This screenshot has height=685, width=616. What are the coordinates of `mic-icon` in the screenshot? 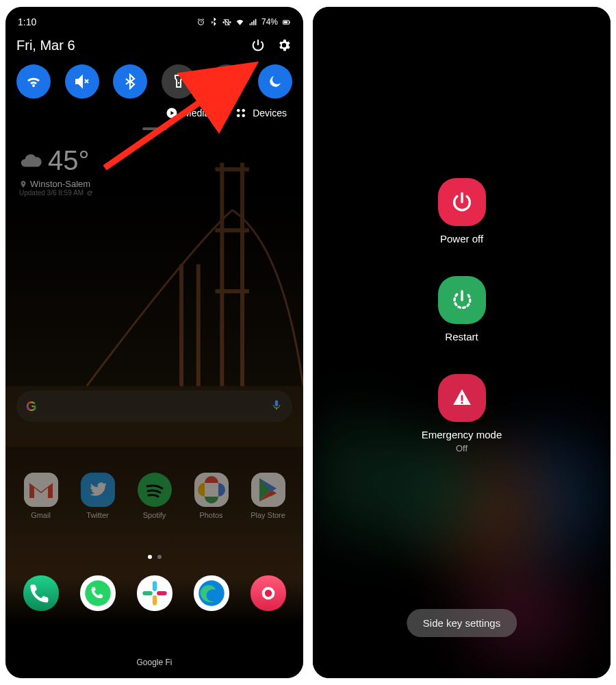 It's located at (277, 406).